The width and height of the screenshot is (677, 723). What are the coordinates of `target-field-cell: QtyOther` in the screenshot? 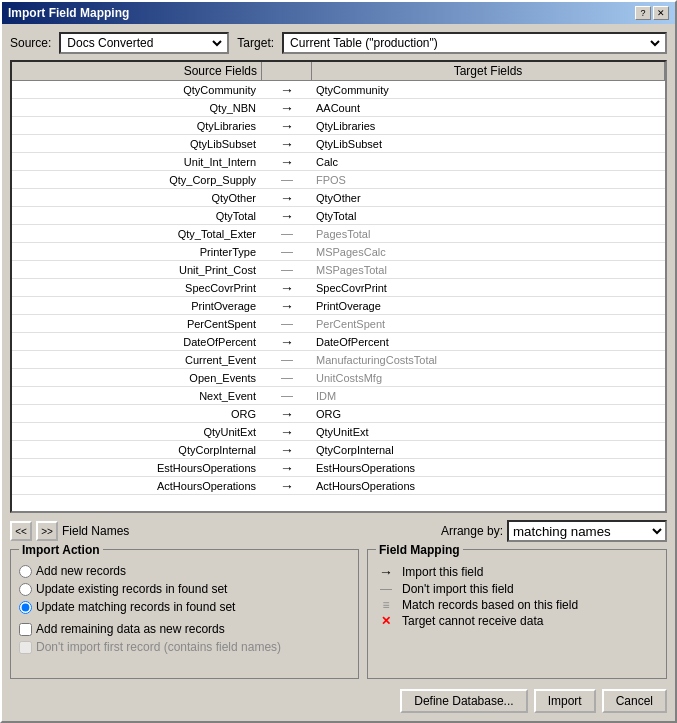 It's located at (488, 198).